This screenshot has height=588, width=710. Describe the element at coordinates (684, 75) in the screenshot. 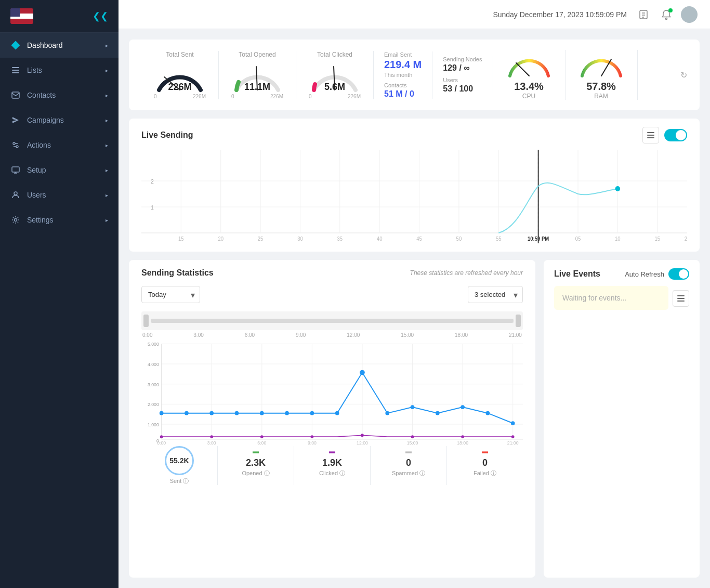

I see `refresh-icon: ↻` at that location.